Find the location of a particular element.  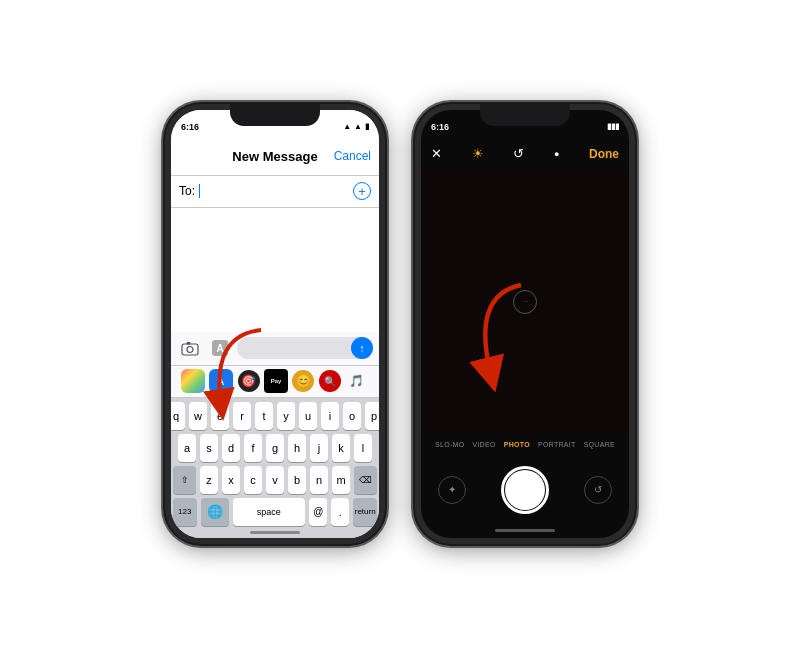

home-indicator is located at coordinates (525, 531).